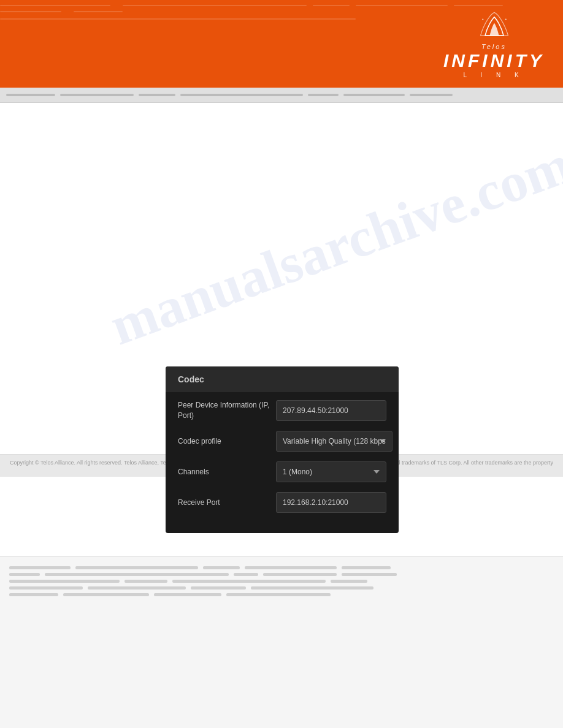 Image resolution: width=563 pixels, height=728 pixels. Describe the element at coordinates (227, 441) in the screenshot. I see `codec-label-profile: Codec profile` at that location.